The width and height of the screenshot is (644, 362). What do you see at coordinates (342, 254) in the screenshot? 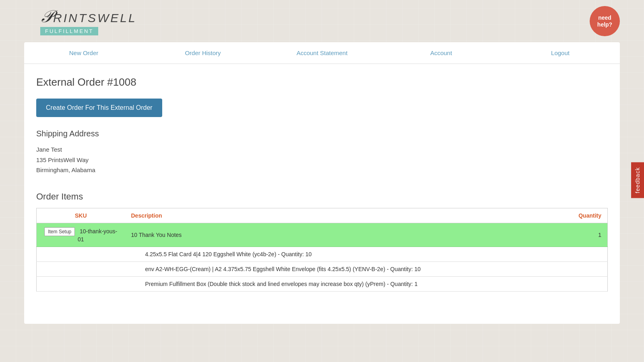
I see `table-cell-description: 4.25x5.5 Flat Card 4|4 120 Eggshell Whit…` at bounding box center [342, 254].